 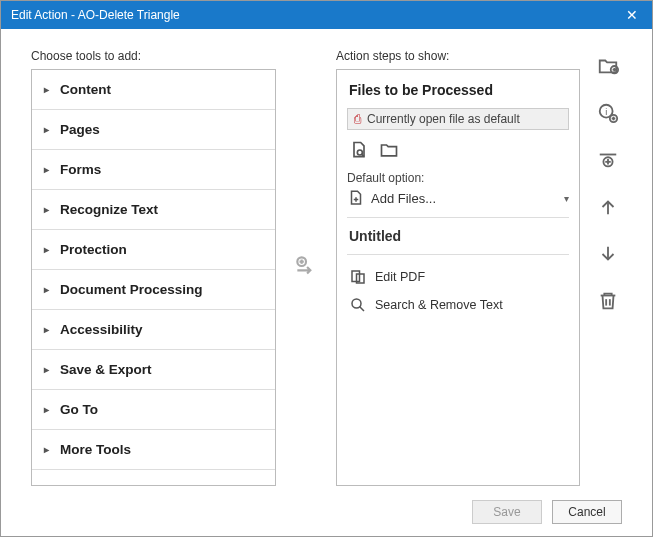 I want to click on folder-button, so click(x=389, y=152).